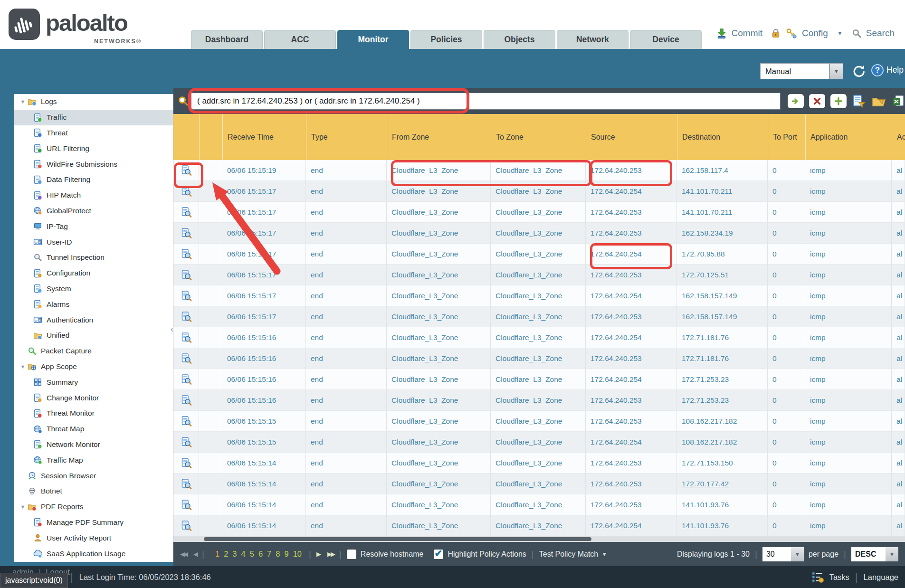 The width and height of the screenshot is (905, 588). Describe the element at coordinates (318, 554) in the screenshot. I see `next-page-icon: ▶` at that location.